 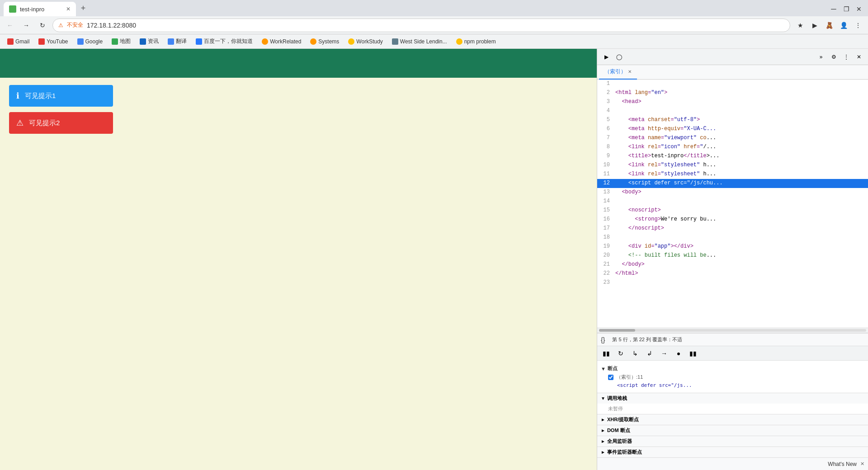 I want to click on step-into-icon: ↳, so click(x=635, y=353).